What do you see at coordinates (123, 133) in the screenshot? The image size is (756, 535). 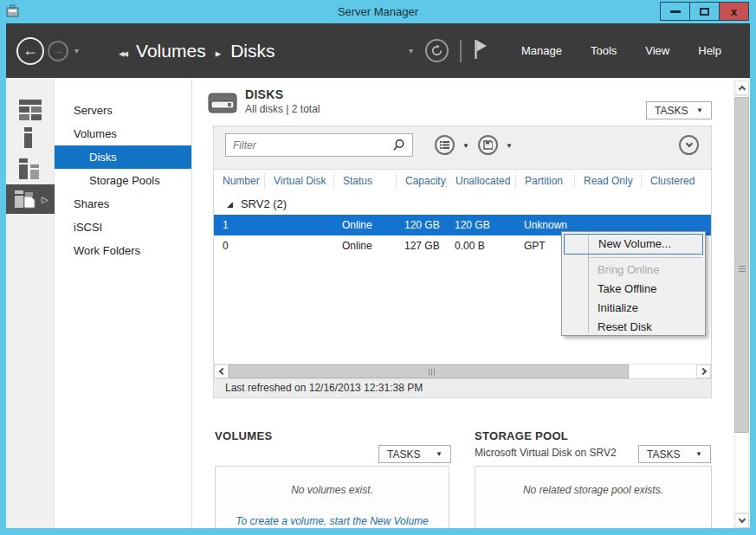 I see `sidebar-item-volumes: Volumes` at bounding box center [123, 133].